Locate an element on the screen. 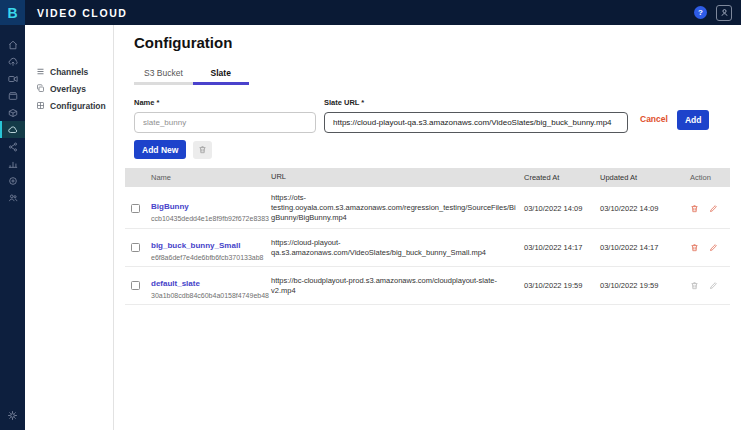  nav-rail is located at coordinates (12, 228).